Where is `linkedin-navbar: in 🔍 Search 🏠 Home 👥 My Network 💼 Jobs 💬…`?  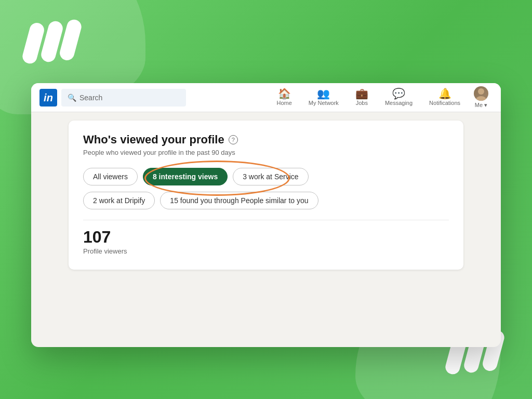 linkedin-navbar: in 🔍 Search 🏠 Home 👥 My Network 💼 Jobs 💬… is located at coordinates (266, 98).